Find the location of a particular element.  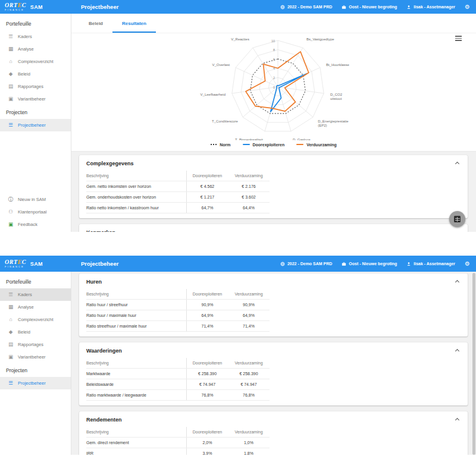

scenario-label: 2022 - Demo SAM PRD is located at coordinates (309, 7).